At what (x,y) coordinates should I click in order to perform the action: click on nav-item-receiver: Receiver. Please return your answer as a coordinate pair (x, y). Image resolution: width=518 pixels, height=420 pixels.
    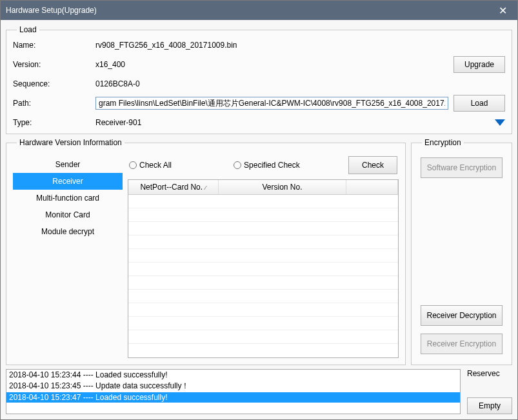
    Looking at the image, I should click on (68, 181).